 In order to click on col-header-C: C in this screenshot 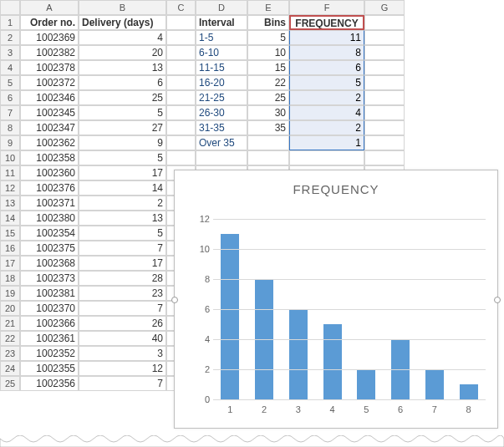, I will do `click(181, 8)`.